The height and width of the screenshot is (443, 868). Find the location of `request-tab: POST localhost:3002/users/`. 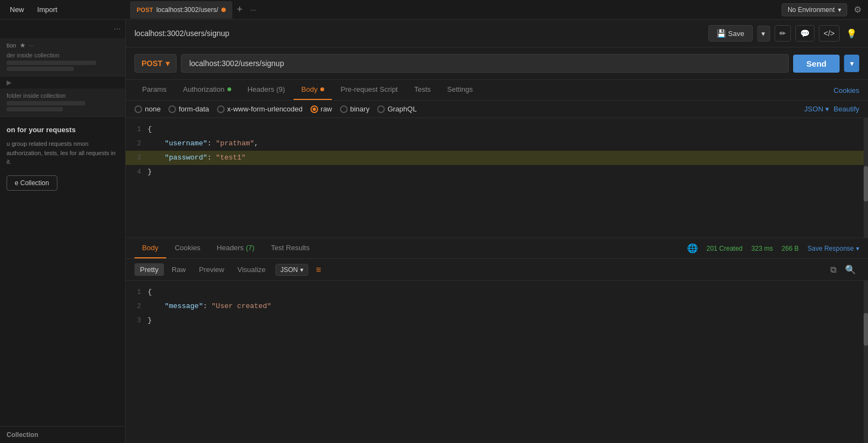

request-tab: POST localhost:3002/users/ is located at coordinates (181, 10).